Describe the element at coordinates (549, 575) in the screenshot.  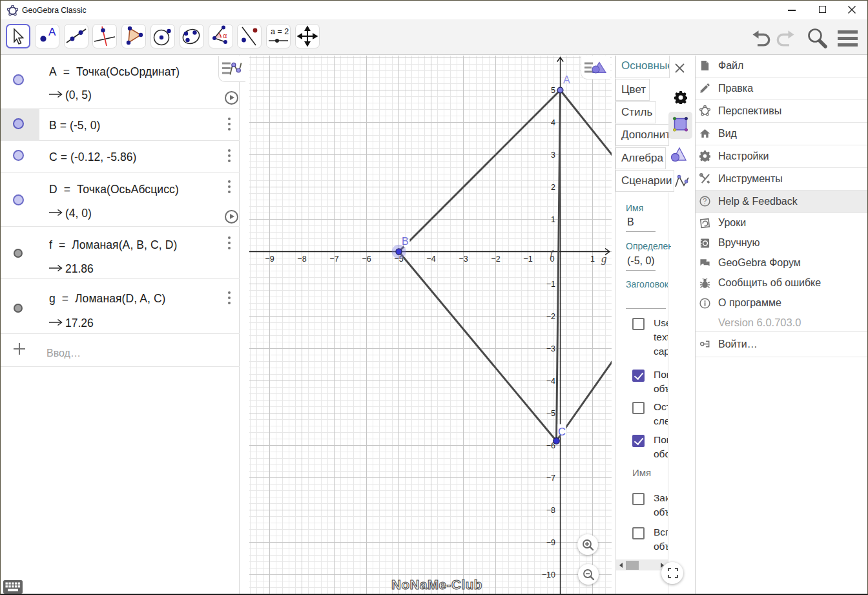
I see `svg-text: −10` at that location.